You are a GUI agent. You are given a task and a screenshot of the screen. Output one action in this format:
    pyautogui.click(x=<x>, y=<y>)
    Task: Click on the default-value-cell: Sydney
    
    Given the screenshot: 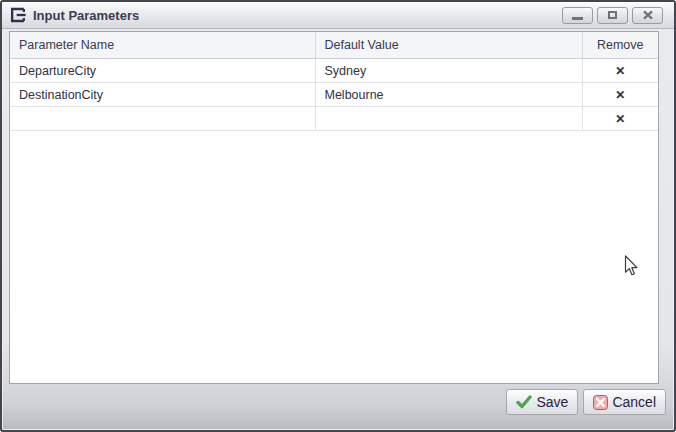 What is the action you would take?
    pyautogui.click(x=448, y=71)
    